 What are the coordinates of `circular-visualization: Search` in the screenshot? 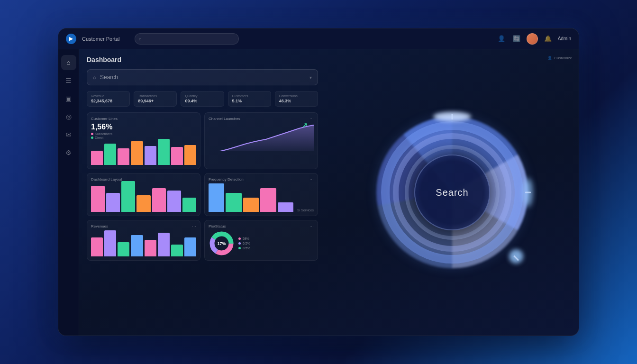 It's located at (452, 192).